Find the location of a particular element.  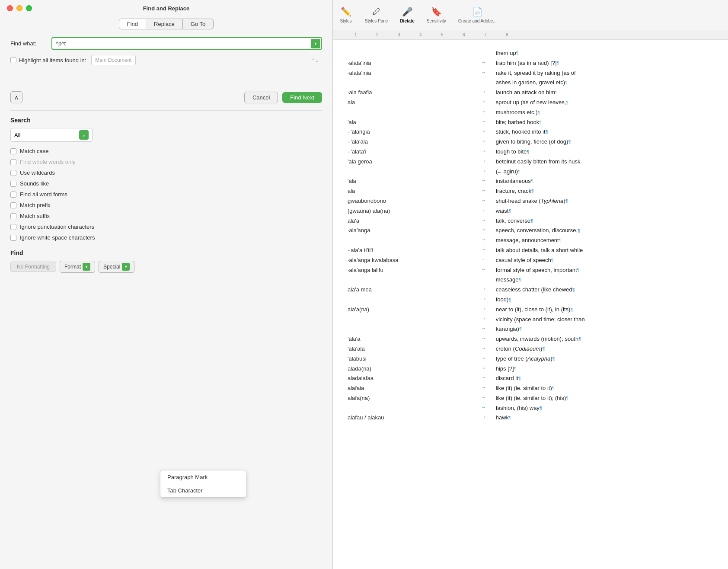

match-prefix-label: Match prefix is located at coordinates (35, 205).